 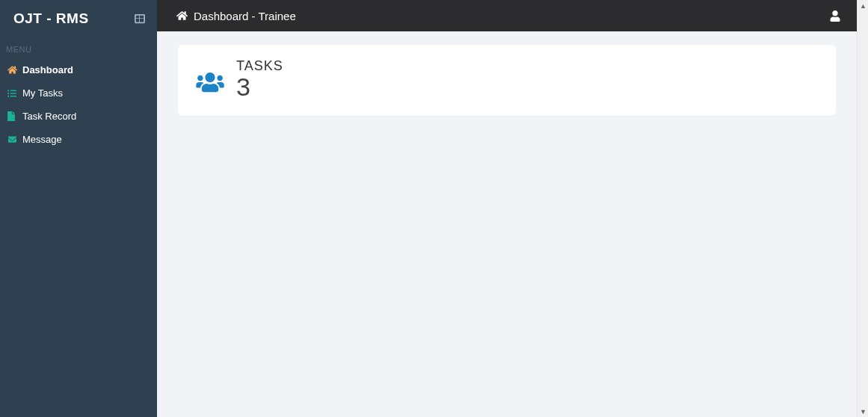 I want to click on envelope-icon, so click(x=13, y=139).